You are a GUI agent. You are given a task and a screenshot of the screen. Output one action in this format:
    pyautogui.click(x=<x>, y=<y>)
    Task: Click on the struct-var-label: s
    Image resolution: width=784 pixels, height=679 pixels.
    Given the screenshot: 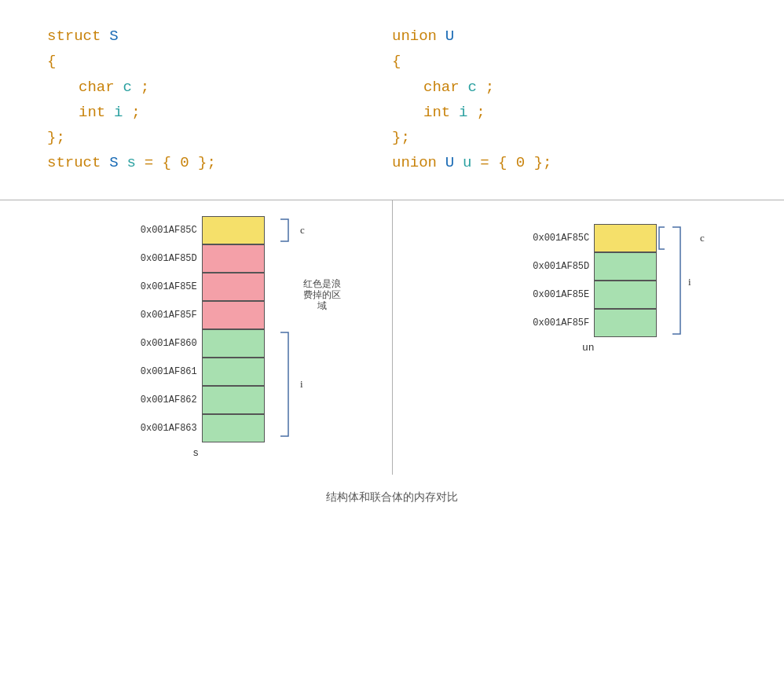 What is the action you would take?
    pyautogui.click(x=196, y=453)
    